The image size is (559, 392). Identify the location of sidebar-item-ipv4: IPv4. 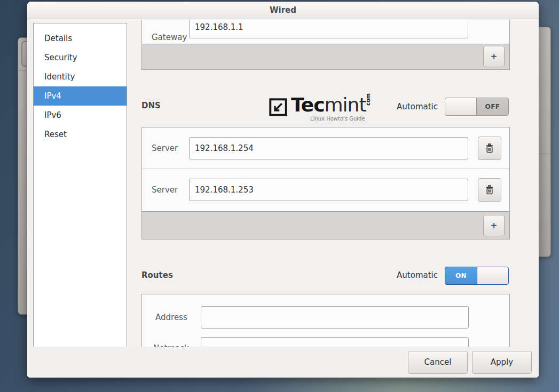
(80, 96).